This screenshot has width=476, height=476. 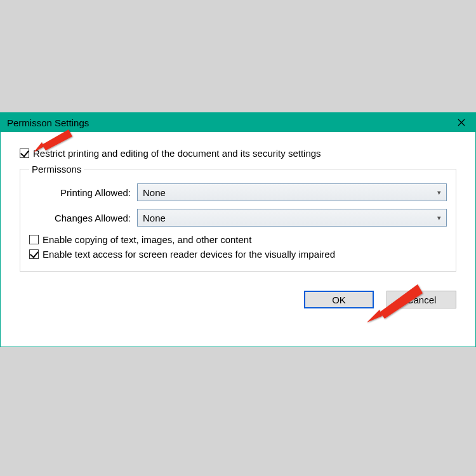 I want to click on cancel-button: Cancel, so click(x=421, y=300).